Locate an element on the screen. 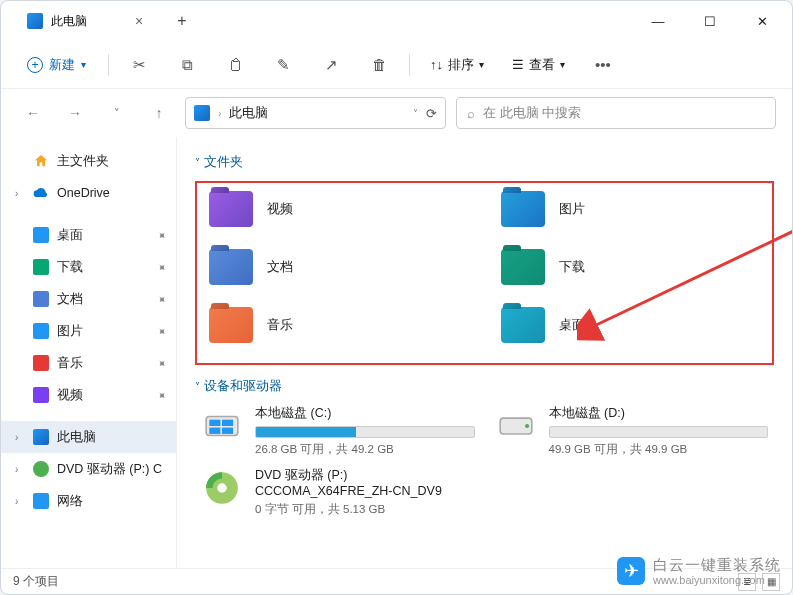  drive-item: 本地磁盘 (D:) 49.9 GB 可用，共 49.9 GB is located at coordinates (632, 431).